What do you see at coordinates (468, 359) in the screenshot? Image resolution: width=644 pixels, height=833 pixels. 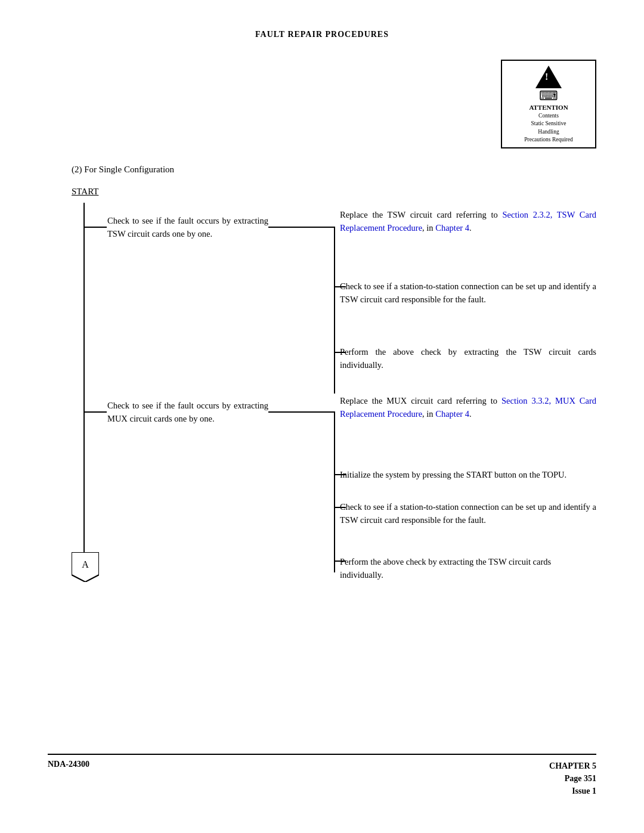 I see `right-text-3: Perform the above check by extracting th…` at bounding box center [468, 359].